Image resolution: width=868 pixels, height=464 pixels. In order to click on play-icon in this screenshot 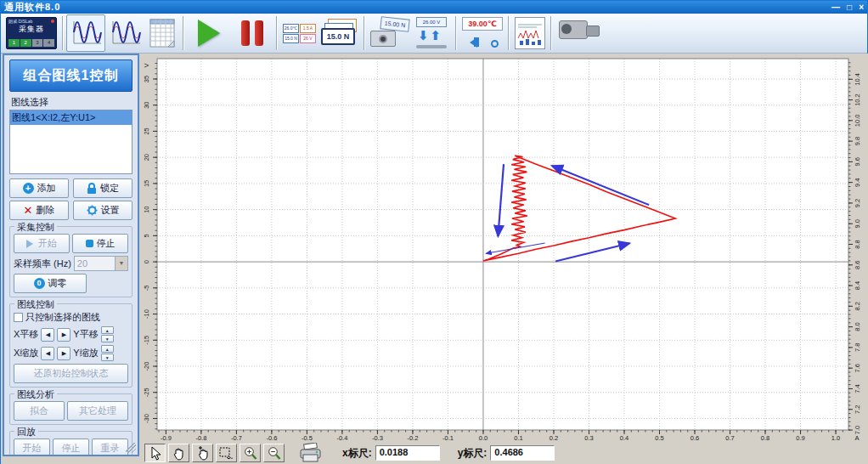, I will do `click(32, 244)`.